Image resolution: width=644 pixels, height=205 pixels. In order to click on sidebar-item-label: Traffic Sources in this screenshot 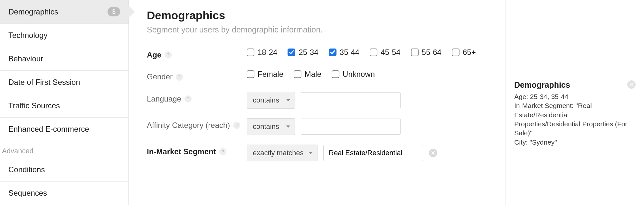, I will do `click(34, 106)`.